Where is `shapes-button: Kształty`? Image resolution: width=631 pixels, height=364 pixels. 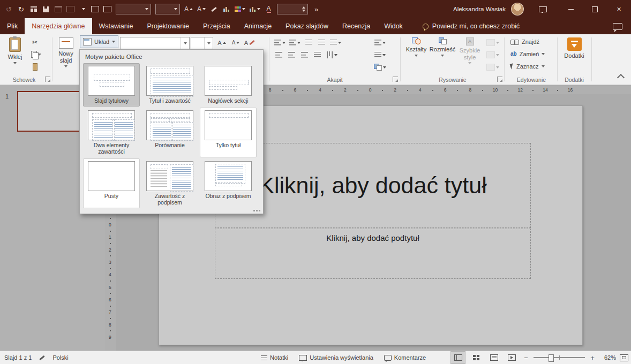
shapes-button: Kształty is located at coordinates (416, 46).